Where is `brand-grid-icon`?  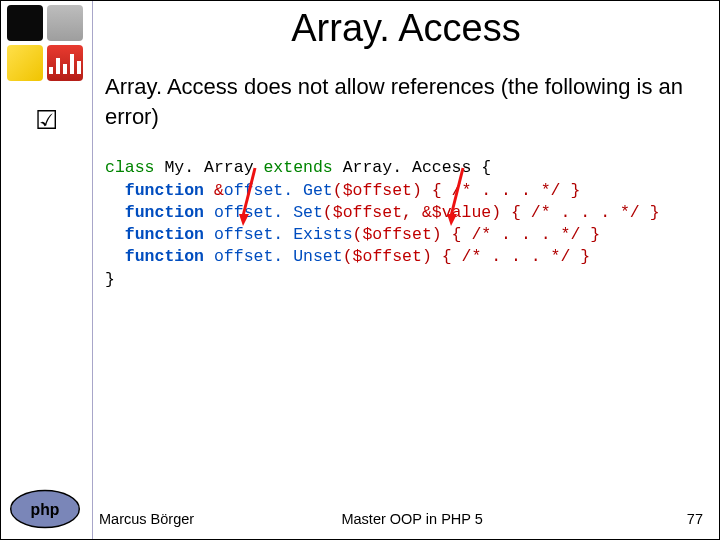
brand-grid-icon is located at coordinates (45, 43).